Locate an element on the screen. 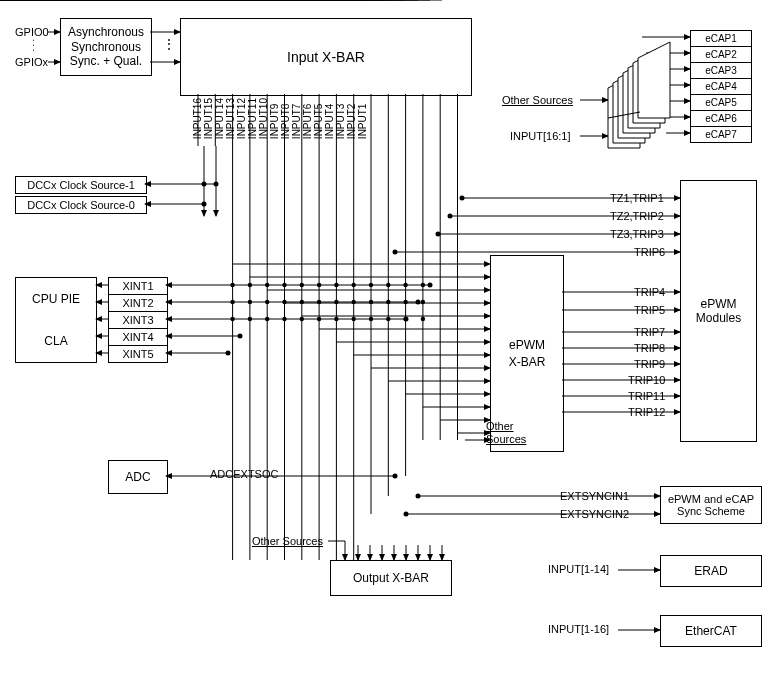  output-xbar-box: Output X-BAR is located at coordinates (391, 578).